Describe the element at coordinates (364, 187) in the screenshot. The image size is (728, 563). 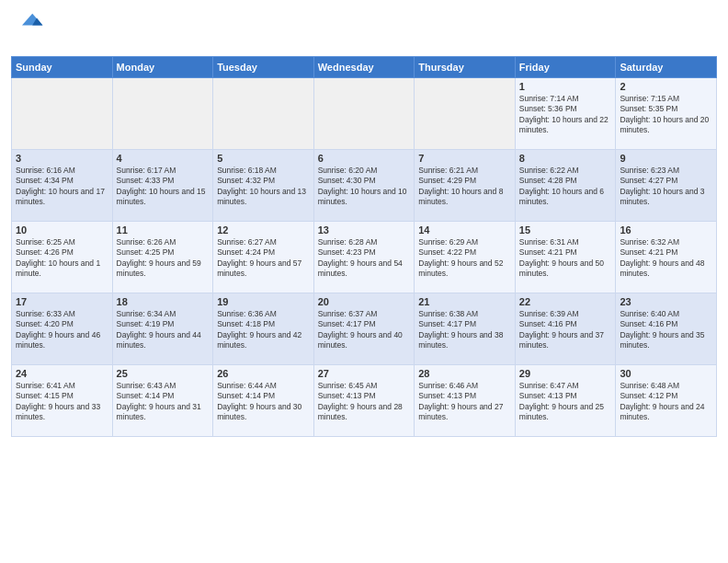
I see `day-sun-info: Sunrise: 6:20 AM Sunset: 4:30 PM Dayligh…` at that location.